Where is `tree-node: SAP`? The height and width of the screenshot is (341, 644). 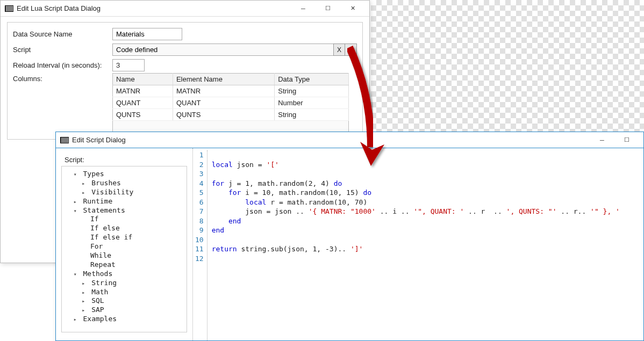 tree-node: SAP is located at coordinates (124, 310).